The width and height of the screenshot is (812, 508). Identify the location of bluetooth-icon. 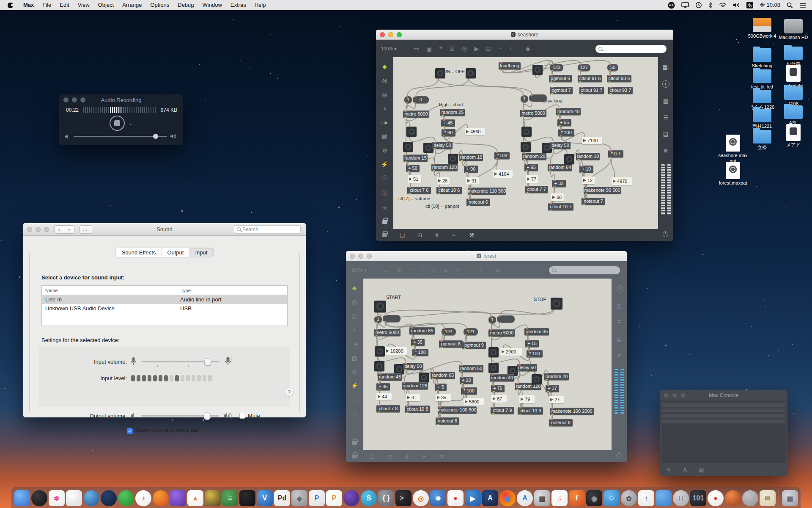
(710, 5).